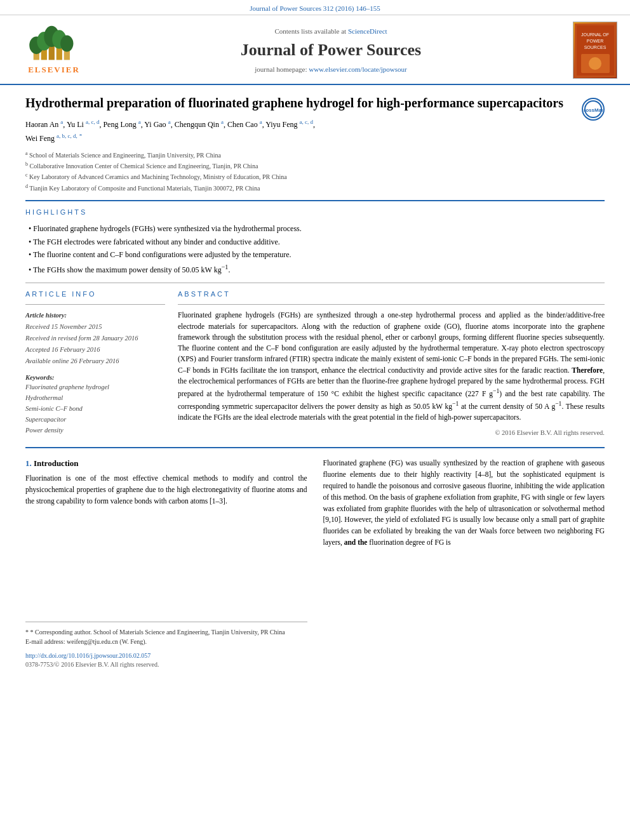  I want to click on abstract-text: Fluorinated graphene hydrogels (FGHs) ar…, so click(391, 366).